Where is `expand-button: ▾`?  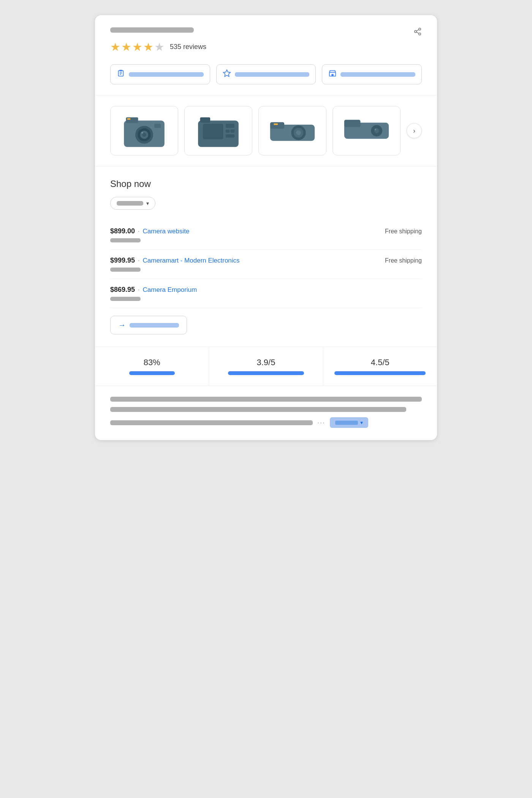
expand-button: ▾ is located at coordinates (349, 423).